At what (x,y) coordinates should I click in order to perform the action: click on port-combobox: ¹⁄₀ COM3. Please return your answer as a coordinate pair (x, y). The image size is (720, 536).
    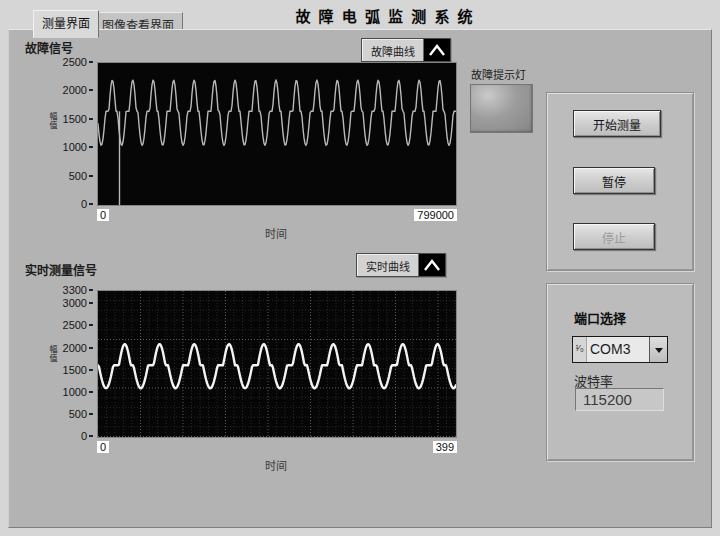
    Looking at the image, I should click on (620, 350).